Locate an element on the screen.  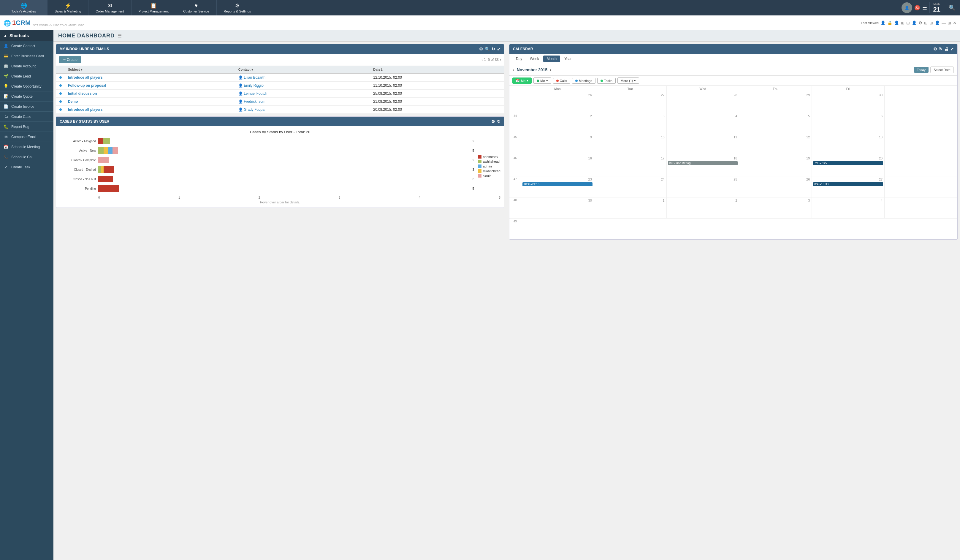
lv-grid5-icon: ⊞ is located at coordinates (949, 23).